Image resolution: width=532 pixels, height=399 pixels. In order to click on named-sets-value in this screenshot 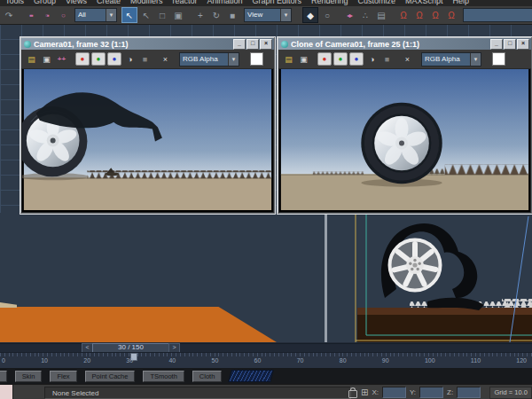, I will do `click(498, 15)`.